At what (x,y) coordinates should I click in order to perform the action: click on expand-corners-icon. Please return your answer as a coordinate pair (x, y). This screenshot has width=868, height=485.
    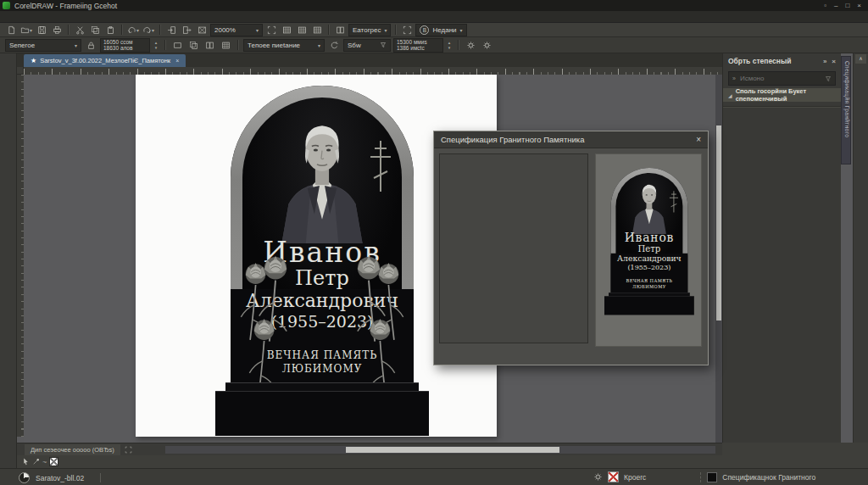
    Looking at the image, I should click on (129, 449).